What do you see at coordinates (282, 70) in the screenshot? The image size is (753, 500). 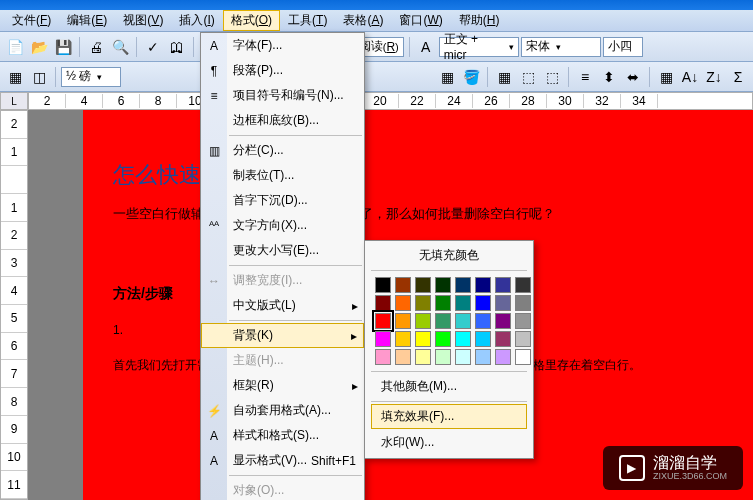 I see `format-menu-item: ¶段落(P)...` at bounding box center [282, 70].